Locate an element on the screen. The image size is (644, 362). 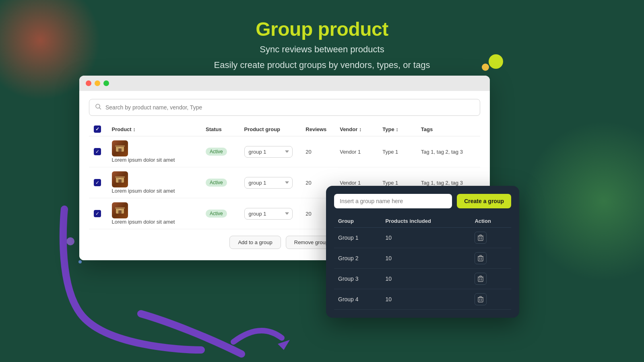
add-to-group-button: Add to a group is located at coordinates (255, 242).